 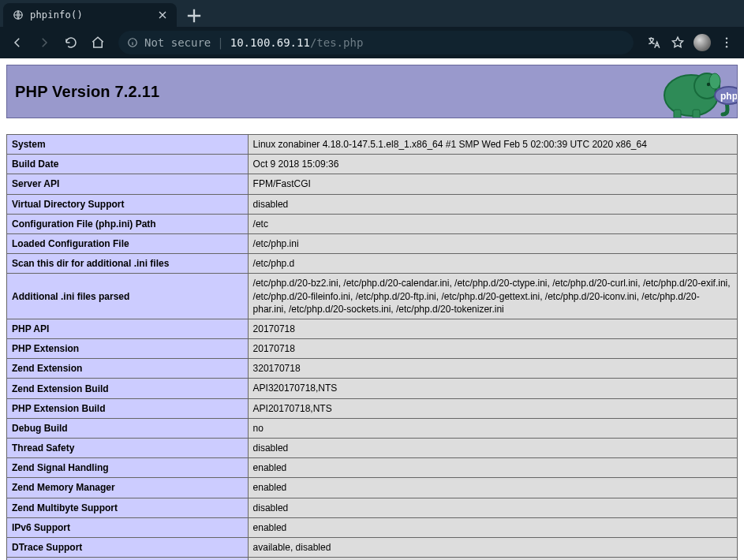 I want to click on profile-avatar, so click(x=702, y=43).